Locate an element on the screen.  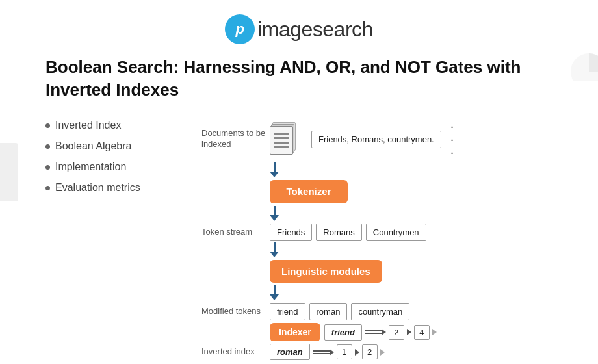
indexer-row: Indexer friend 2 4 is located at coordinates (377, 332).